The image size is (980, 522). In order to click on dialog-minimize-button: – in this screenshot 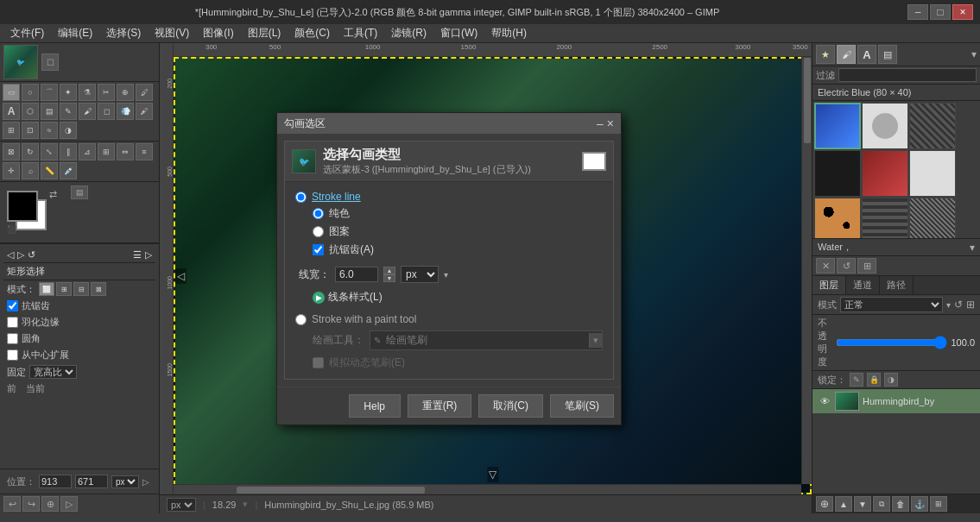, I will do `click(600, 123)`.